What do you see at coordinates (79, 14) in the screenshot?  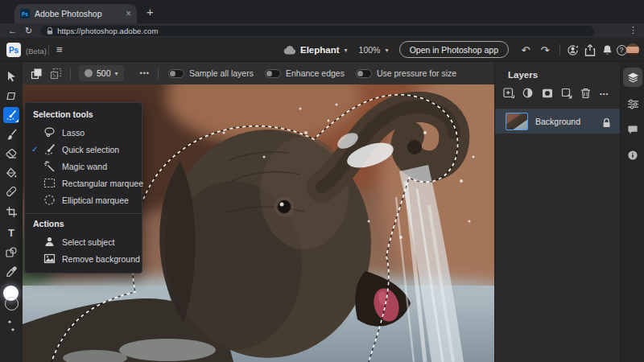 I see `tab-title: Adobe Photoshop` at bounding box center [79, 14].